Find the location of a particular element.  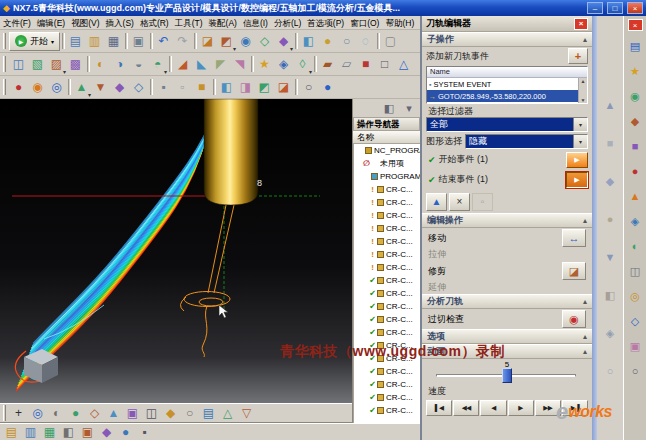

side-icon: ◈ is located at coordinates (610, 333).